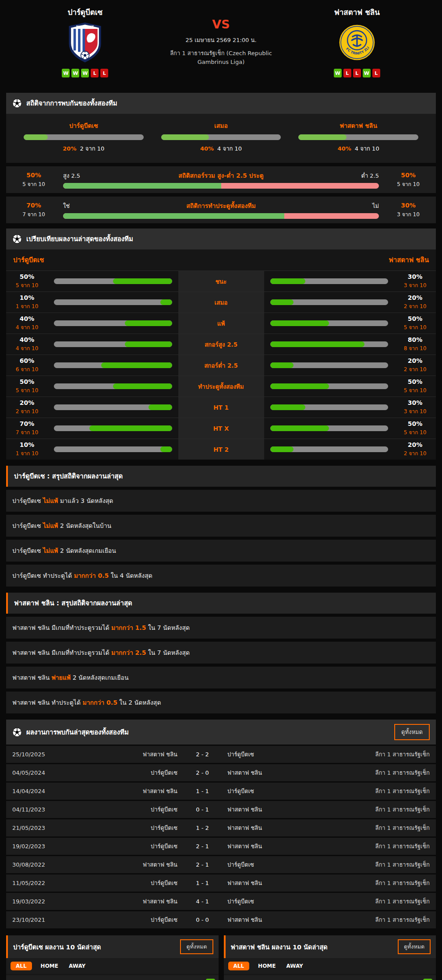  Describe the element at coordinates (126, 902) in the screenshot. I see `match-home-team: ฟาสตาฟ ชลิน` at that location.